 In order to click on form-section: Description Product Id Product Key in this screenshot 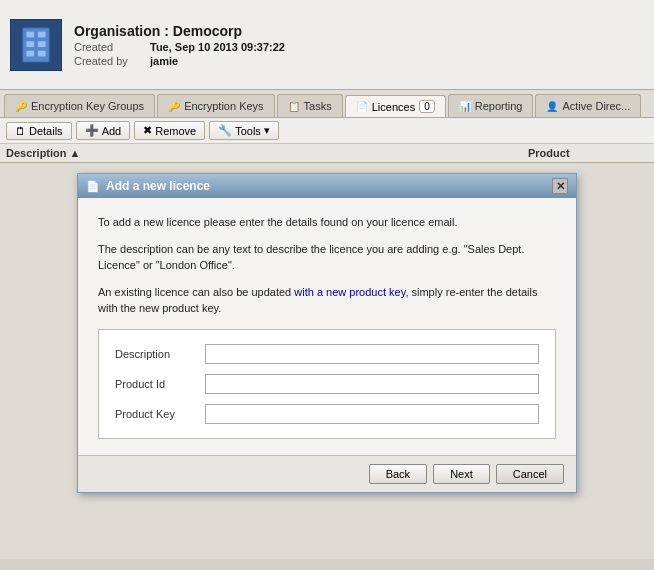, I will do `click(327, 384)`.